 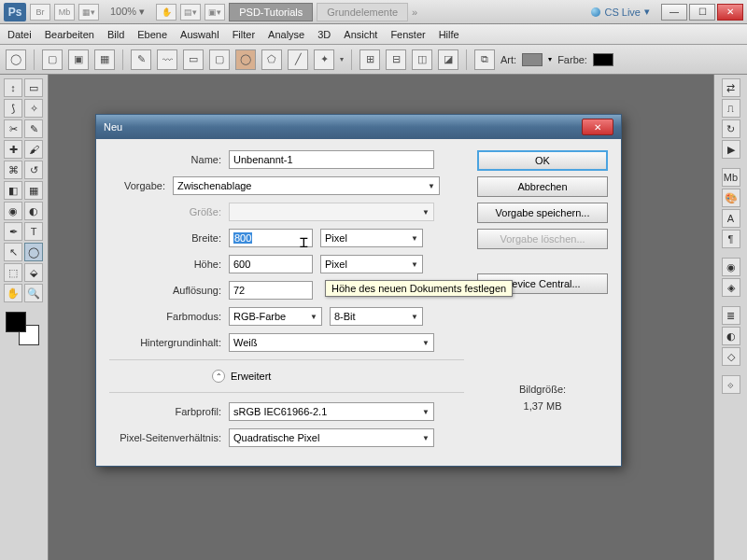 I want to click on view-extras-icon: ▦▾, so click(x=89, y=12).